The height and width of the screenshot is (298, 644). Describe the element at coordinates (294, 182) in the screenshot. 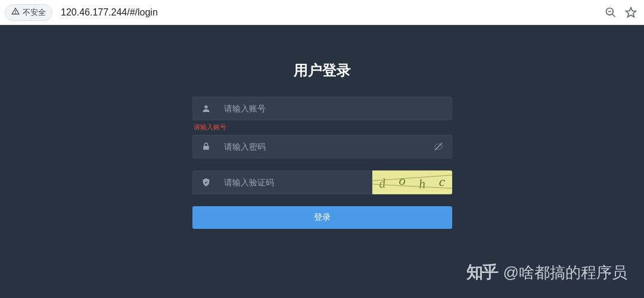

I see `captcha-input` at that location.